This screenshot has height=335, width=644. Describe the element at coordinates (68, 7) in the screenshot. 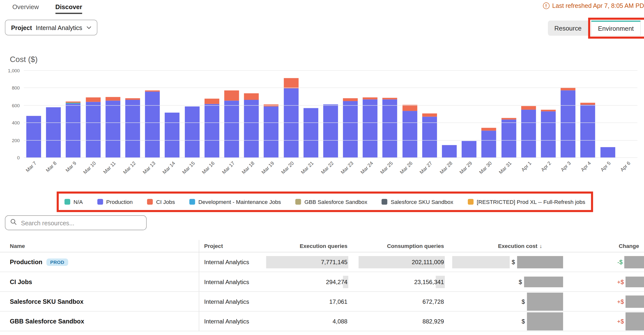

I see `tab-discover: Discover` at that location.